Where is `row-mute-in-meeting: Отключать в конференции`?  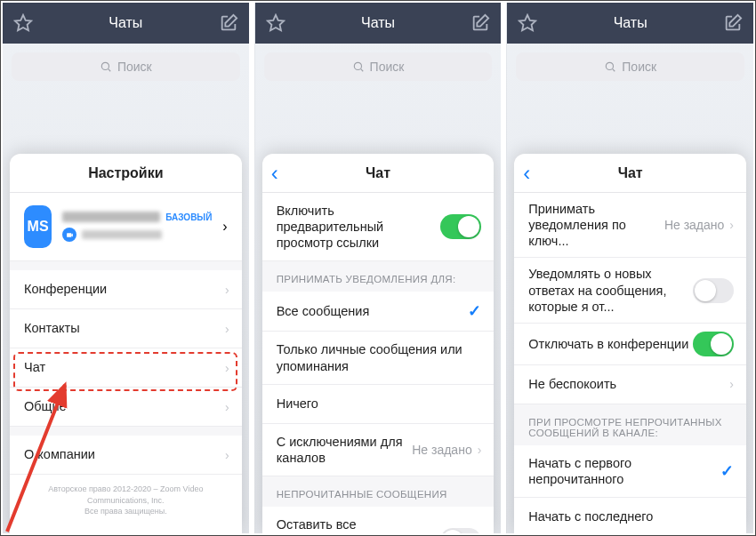
row-mute-in-meeting: Отключать в конференции is located at coordinates (630, 345).